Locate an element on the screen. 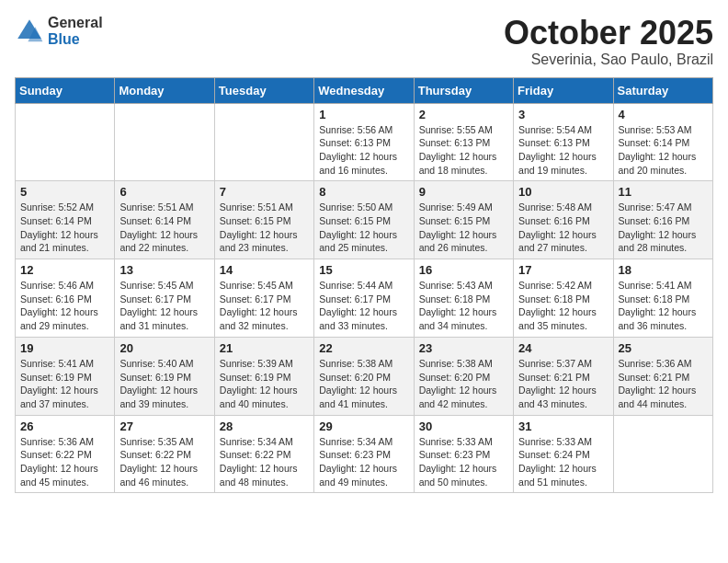 Image resolution: width=728 pixels, height=563 pixels. day-info: Sunrise: 5:35 AMSunset: 6:22 PMDaylight:… is located at coordinates (164, 462).